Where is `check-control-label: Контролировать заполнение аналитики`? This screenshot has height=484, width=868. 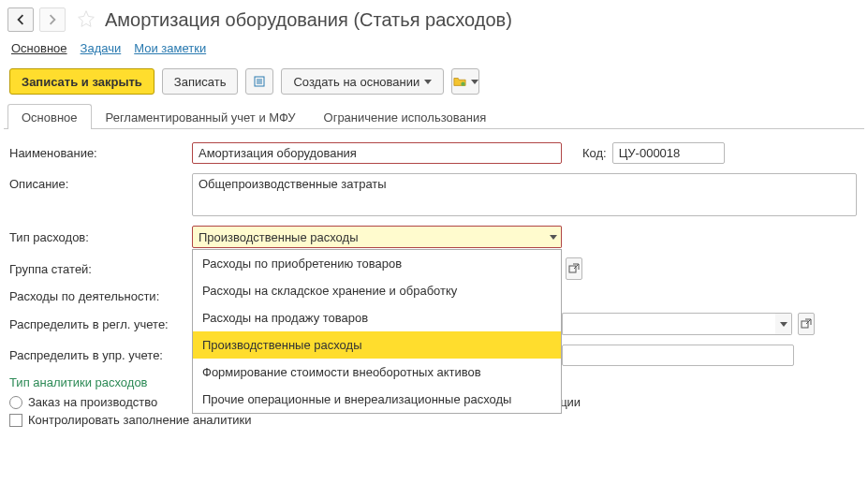 check-control-label: Контролировать заполнение аналитики is located at coordinates (140, 419).